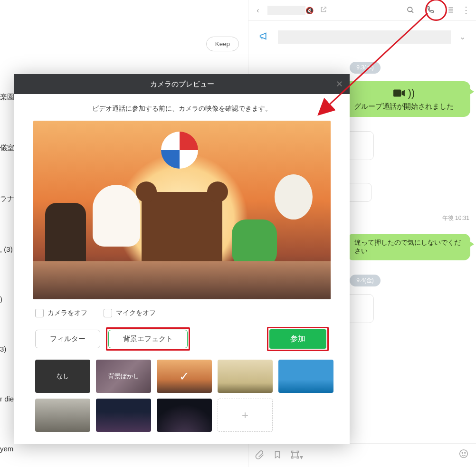 The image size is (476, 467). What do you see at coordinates (245, 415) in the screenshot?
I see `plus-icon: +` at bounding box center [245, 415].